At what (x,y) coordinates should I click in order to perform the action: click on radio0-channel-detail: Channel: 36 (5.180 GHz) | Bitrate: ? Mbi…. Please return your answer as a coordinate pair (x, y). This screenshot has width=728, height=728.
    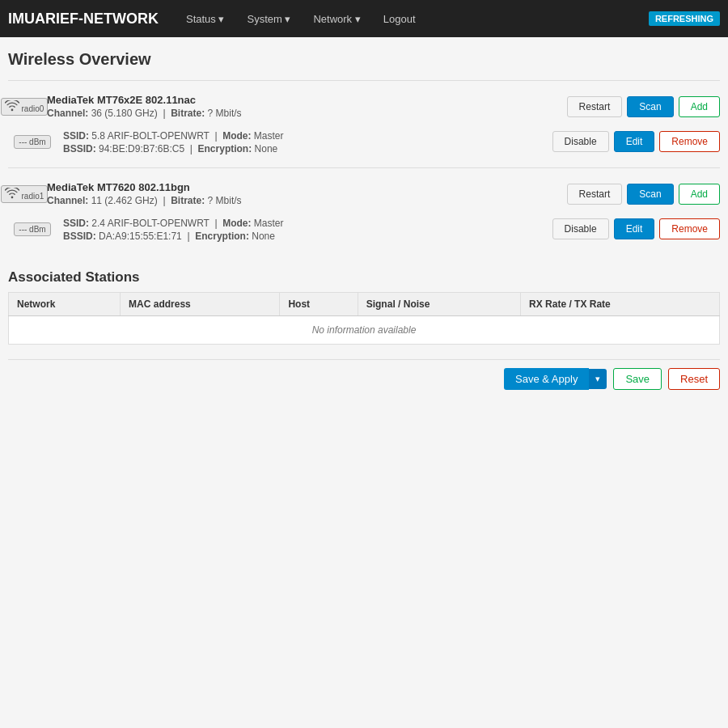
    Looking at the image, I should click on (307, 113).